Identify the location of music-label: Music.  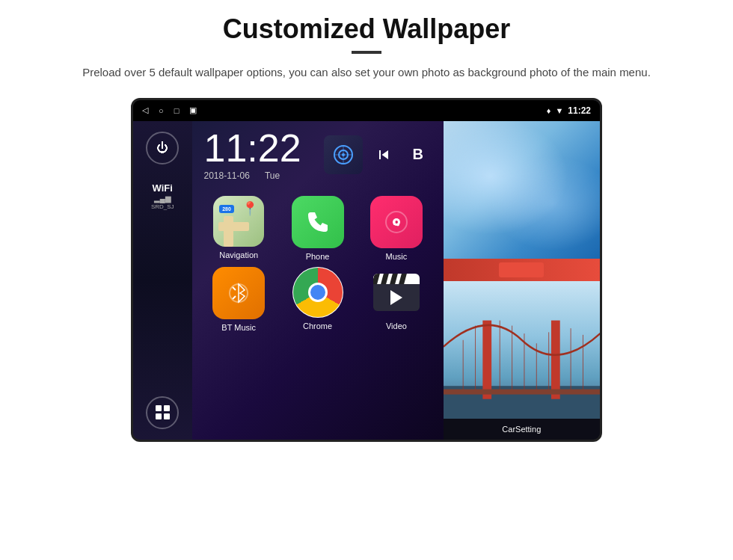
(396, 256).